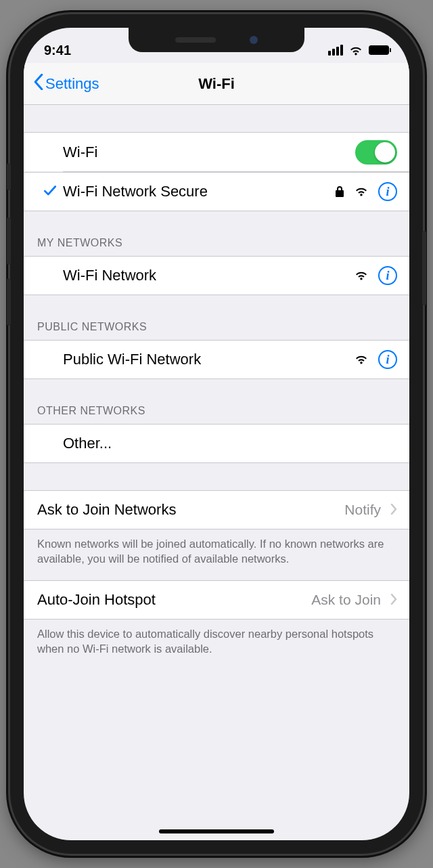  I want to click on ask-to-join-label: Ask to Join Networks, so click(191, 510).